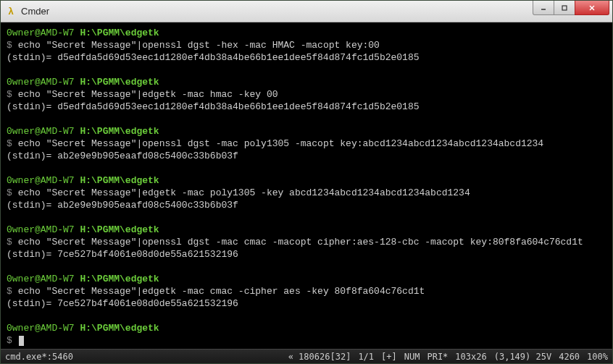 This screenshot has height=364, width=613. Describe the element at coordinates (438, 357) in the screenshot. I see `status-item: PRI*` at that location.